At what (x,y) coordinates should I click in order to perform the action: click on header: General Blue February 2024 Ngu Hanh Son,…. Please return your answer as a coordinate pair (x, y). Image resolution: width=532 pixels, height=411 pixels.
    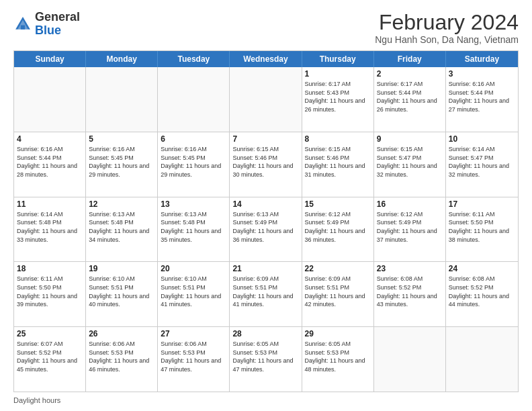
    Looking at the image, I should click on (266, 28).